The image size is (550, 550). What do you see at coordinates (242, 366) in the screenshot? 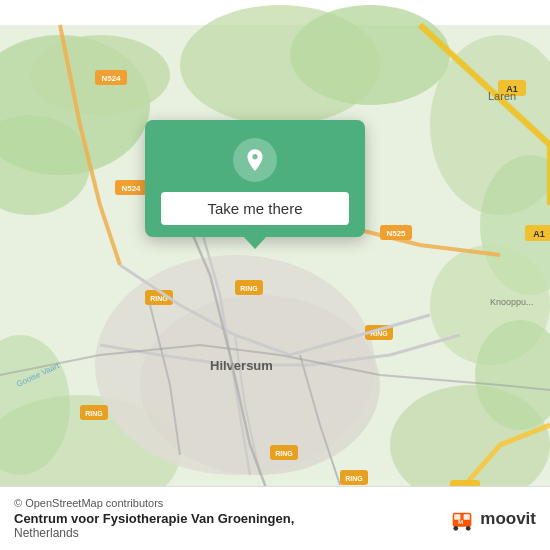
I see `svg-text: Hilversum` at bounding box center [242, 366].